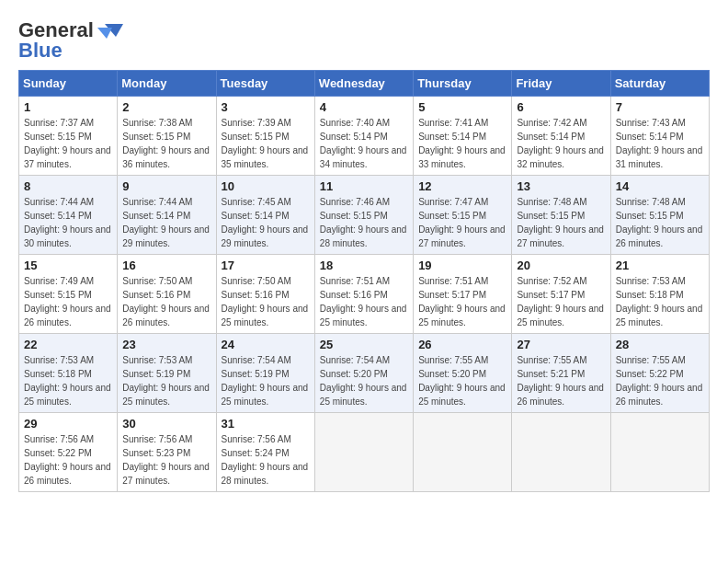 This screenshot has height=563, width=728. Describe the element at coordinates (364, 136) in the screenshot. I see `calendar-cell: 4Sunrise: 7:40 AMSunset: 5:14 PMDaylight…` at that location.